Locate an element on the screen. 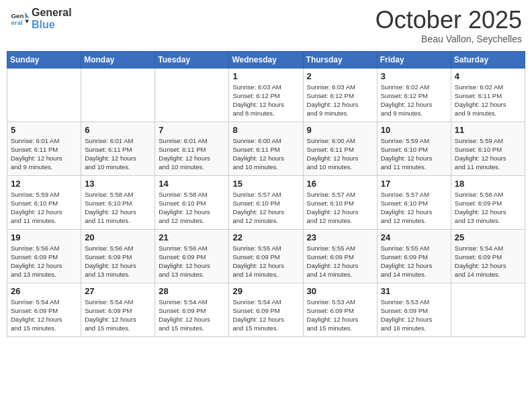 The image size is (532, 411). title-block: October 2025 Beau Vallon, Seychelles is located at coordinates (449, 26).